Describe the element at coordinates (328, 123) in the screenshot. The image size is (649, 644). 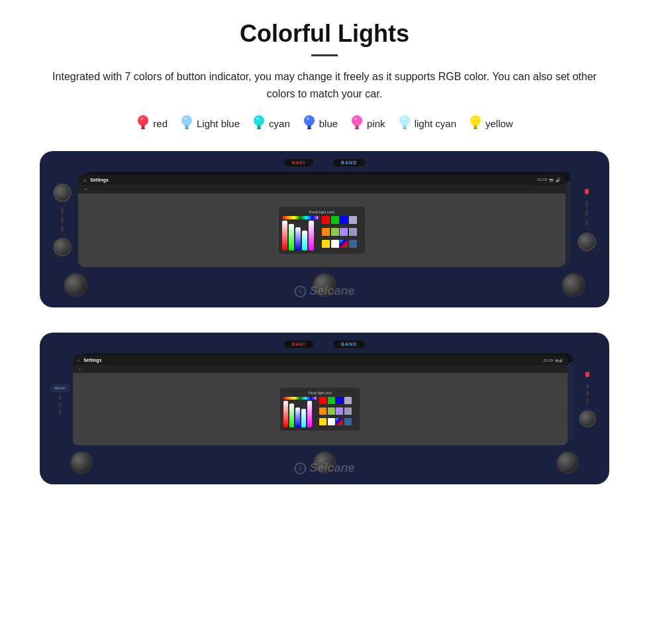
I see `blue-label: blue` at that location.